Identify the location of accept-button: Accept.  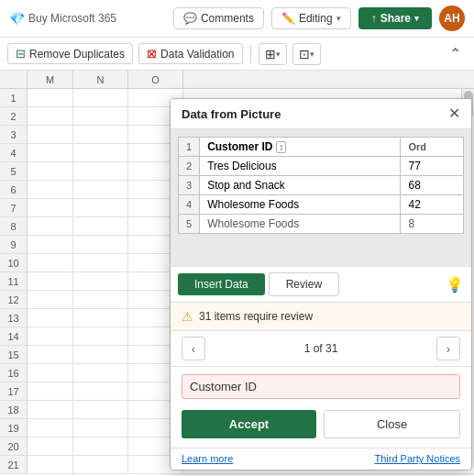
(249, 424).